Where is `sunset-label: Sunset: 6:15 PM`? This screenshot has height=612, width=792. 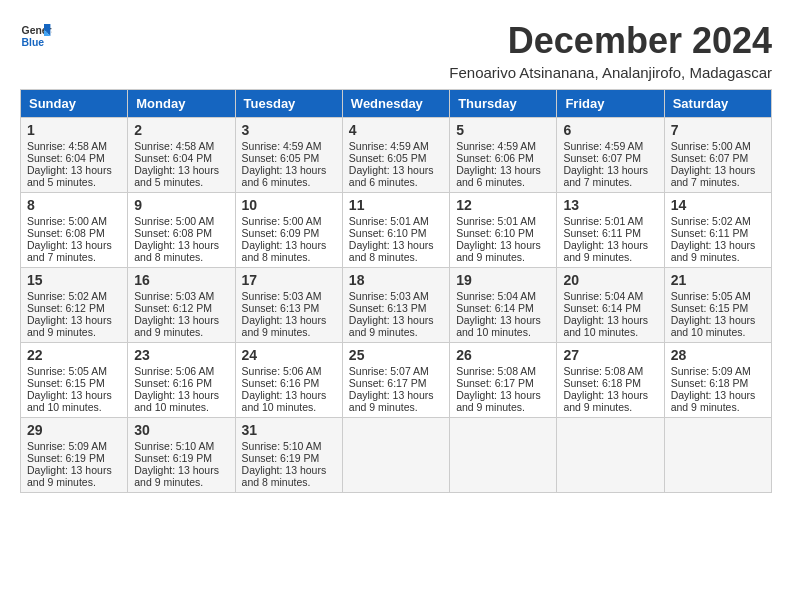
sunset-label: Sunset: 6:15 PM is located at coordinates (66, 383).